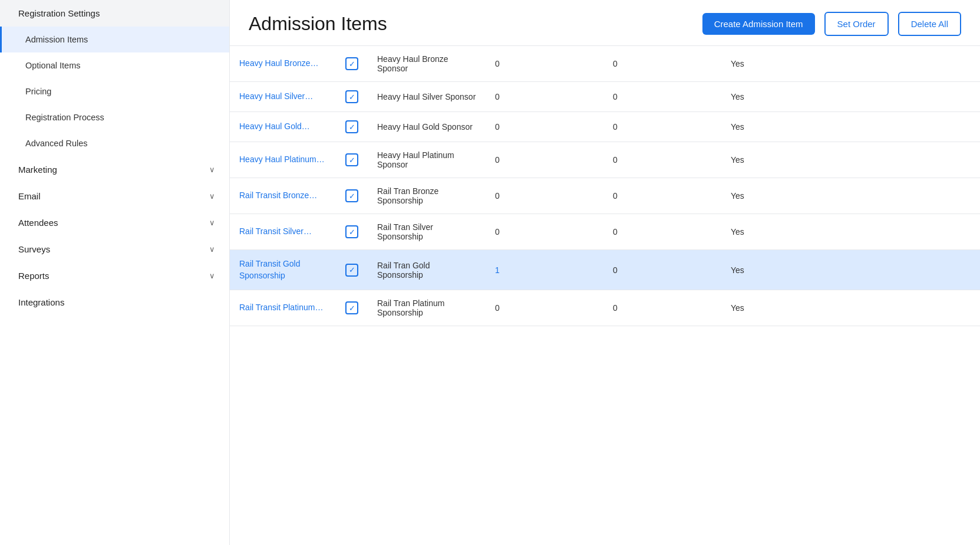 This screenshot has width=980, height=545. Describe the element at coordinates (427, 196) in the screenshot. I see `item-full-name-cell: Rail Tran Bronze Sponsorship` at that location.